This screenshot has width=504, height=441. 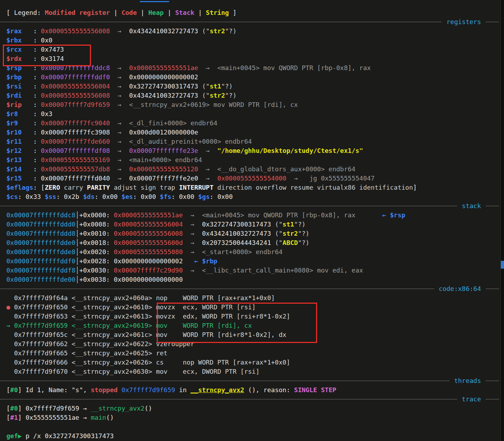 What do you see at coordinates (148, 298) in the screenshot?
I see `code-row-060a: 0x7ffff7d9f64a <__strncpy_avx2+060a> nop…` at bounding box center [148, 298].